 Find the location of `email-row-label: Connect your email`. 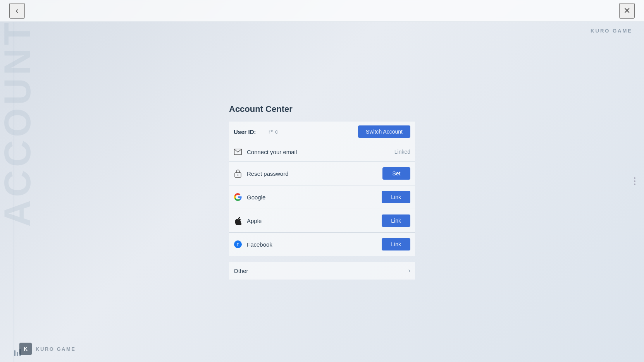

email-row-label: Connect your email is located at coordinates (272, 152).